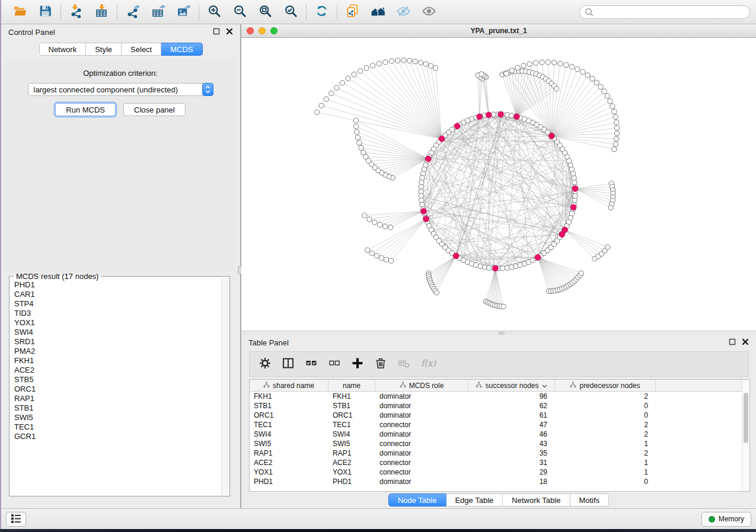 The height and width of the screenshot is (532, 756). What do you see at coordinates (117, 332) in the screenshot?
I see `mcds-result-item: SWI4` at bounding box center [117, 332].